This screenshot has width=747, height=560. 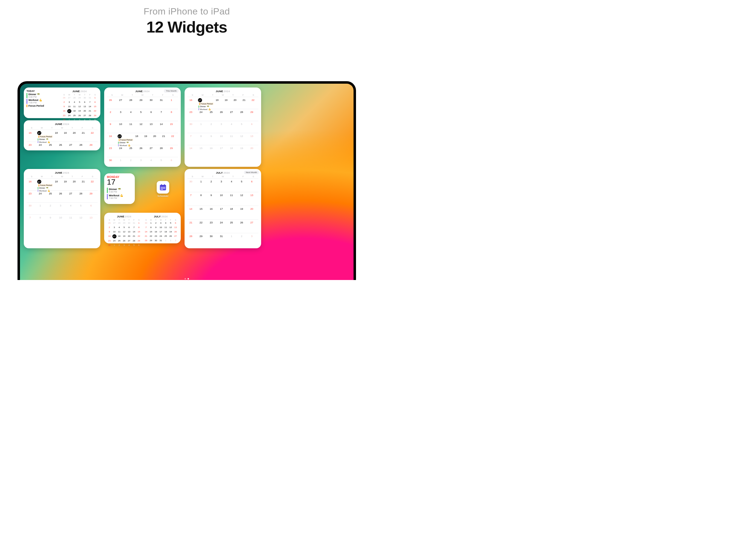 I want to click on day-cell: 23, so click(x=64, y=116).